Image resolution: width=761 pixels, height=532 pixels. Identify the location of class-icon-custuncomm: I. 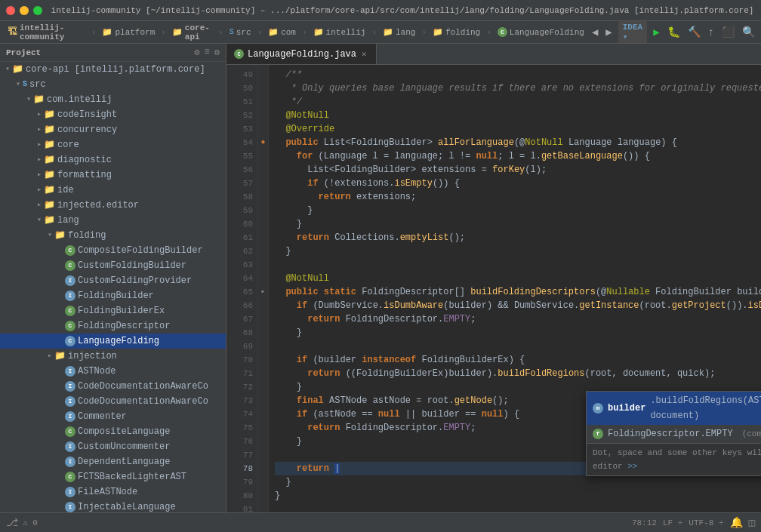
(70, 447).